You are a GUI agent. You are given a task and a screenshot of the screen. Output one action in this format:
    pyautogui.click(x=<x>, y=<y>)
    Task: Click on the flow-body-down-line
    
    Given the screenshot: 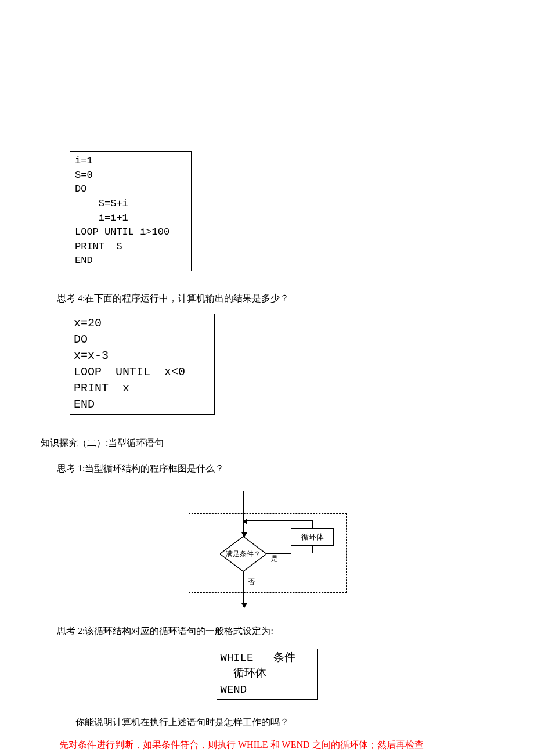 What is the action you would take?
    pyautogui.click(x=312, y=549)
    